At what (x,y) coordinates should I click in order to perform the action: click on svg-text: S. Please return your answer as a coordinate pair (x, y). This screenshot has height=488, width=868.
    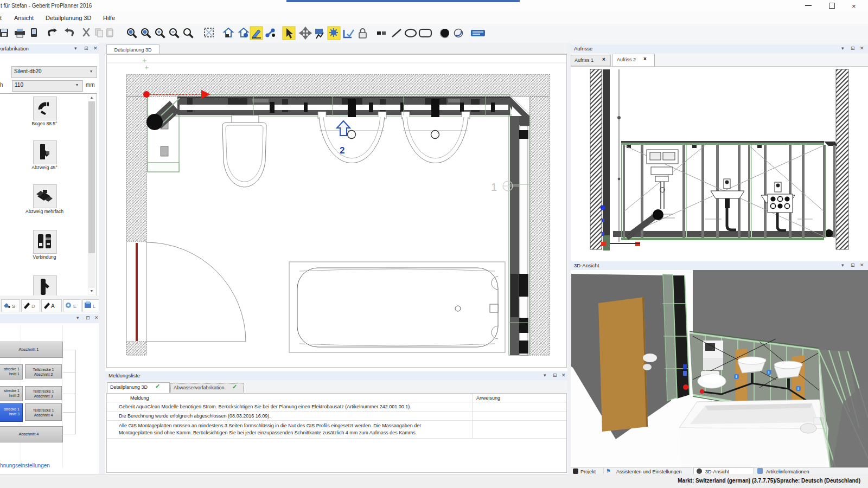
    Looking at the image, I should click on (14, 306).